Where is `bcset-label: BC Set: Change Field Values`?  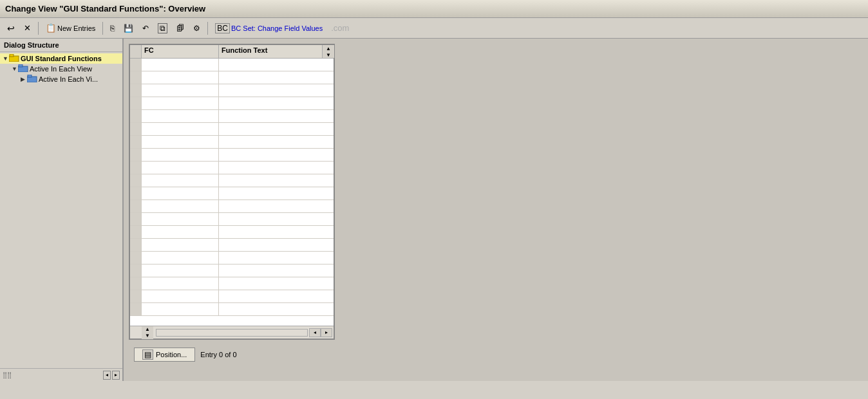 bcset-label: BC Set: Change Field Values is located at coordinates (277, 28).